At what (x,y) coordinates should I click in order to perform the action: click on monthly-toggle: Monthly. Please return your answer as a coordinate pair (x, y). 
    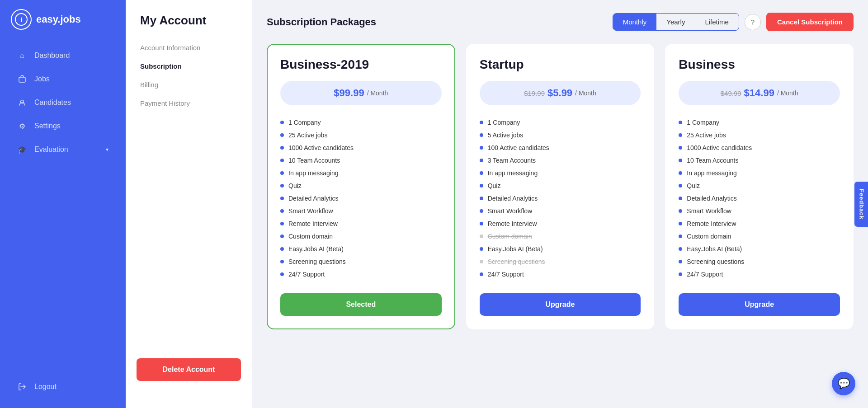
    Looking at the image, I should click on (635, 22).